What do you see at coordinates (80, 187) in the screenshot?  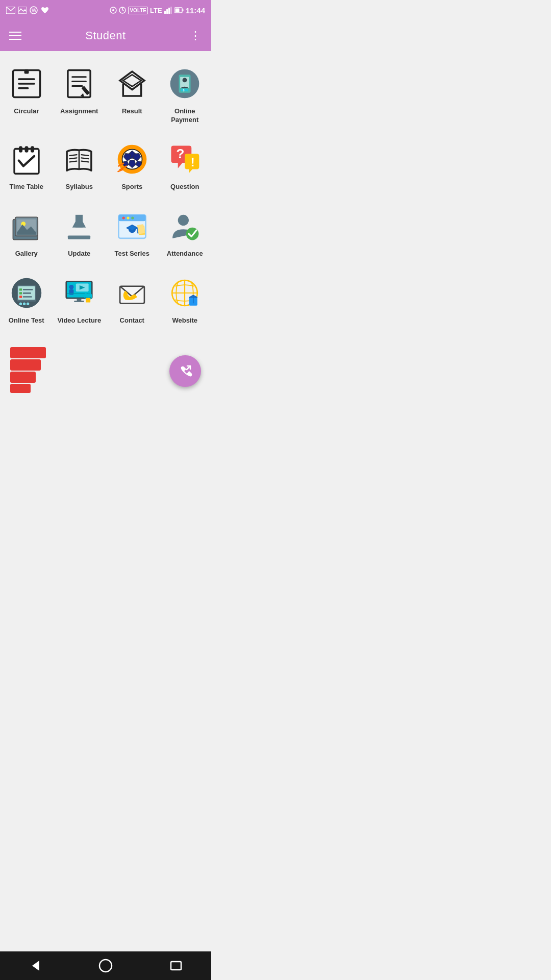 I see `syllabus-label: Syllabus` at bounding box center [80, 187].